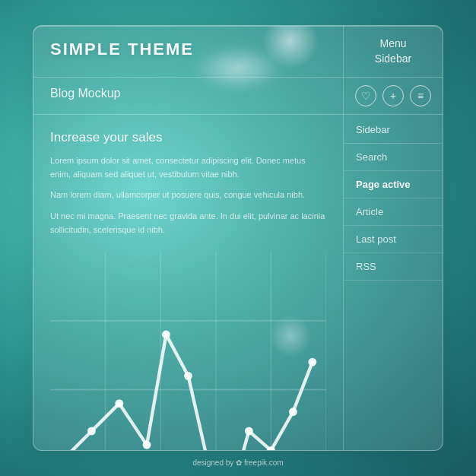 Image resolution: width=476 pixels, height=476 pixels. What do you see at coordinates (189, 138) in the screenshot?
I see `article-heading: Increase your sales` at bounding box center [189, 138].